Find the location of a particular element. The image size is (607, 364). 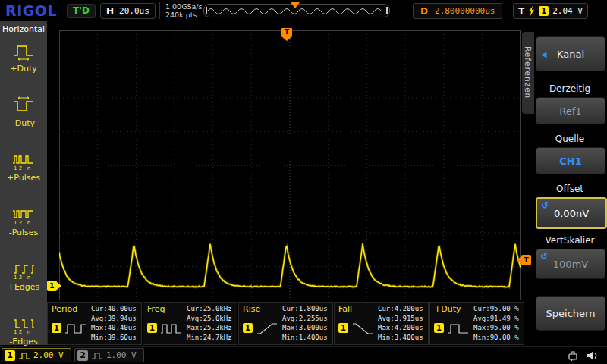

panel-title: Horizontal is located at coordinates (24, 29).